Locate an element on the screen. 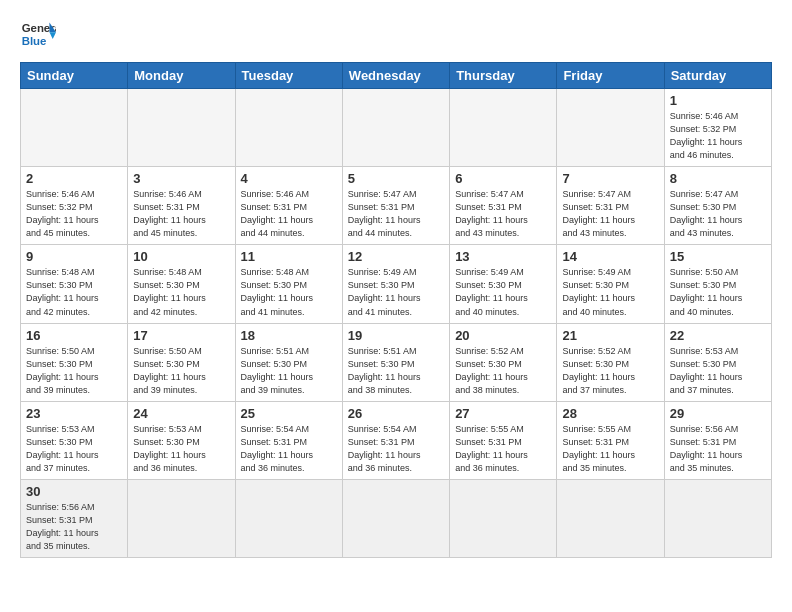  day-number: 7 is located at coordinates (610, 178).